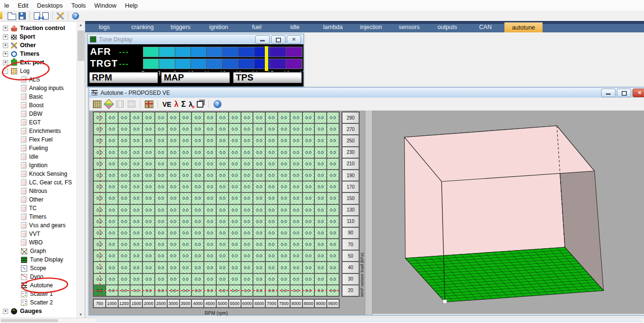  Describe the element at coordinates (39, 122) in the screenshot. I see `sidebar-item-egt: EGT` at that location.